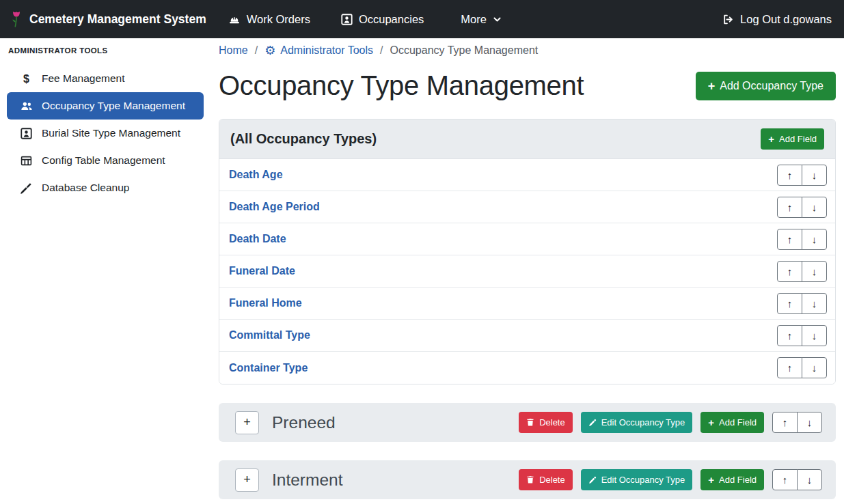 This screenshot has width=844, height=504. I want to click on field-link: Funeral Date, so click(262, 271).